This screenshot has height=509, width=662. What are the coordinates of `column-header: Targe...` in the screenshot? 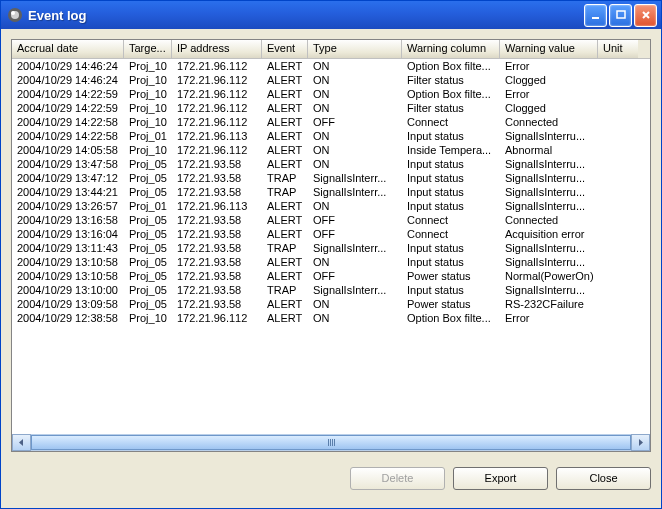 It's located at (148, 49).